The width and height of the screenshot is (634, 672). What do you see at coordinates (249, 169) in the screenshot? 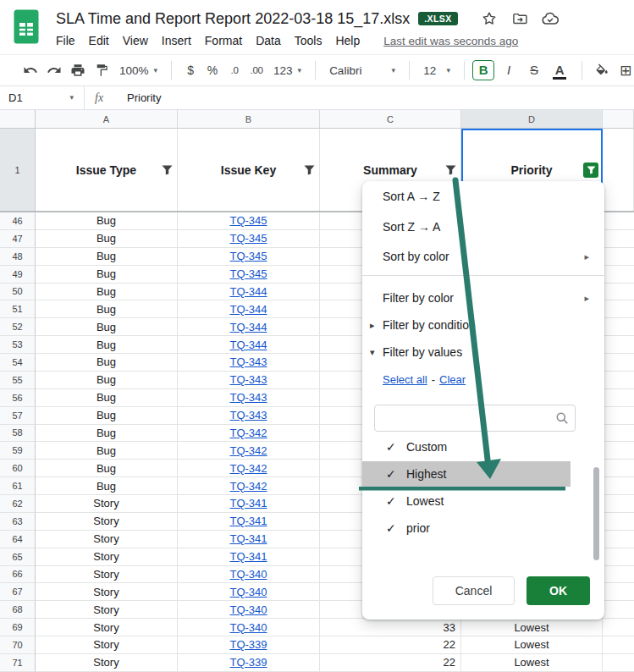
I see `header-cell-issue-key: Issue Key` at bounding box center [249, 169].